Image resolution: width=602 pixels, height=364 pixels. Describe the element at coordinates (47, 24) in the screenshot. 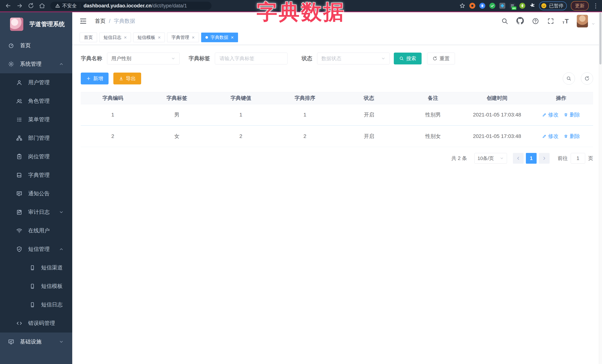

I see `logo-title: 芋道管理系统` at that location.